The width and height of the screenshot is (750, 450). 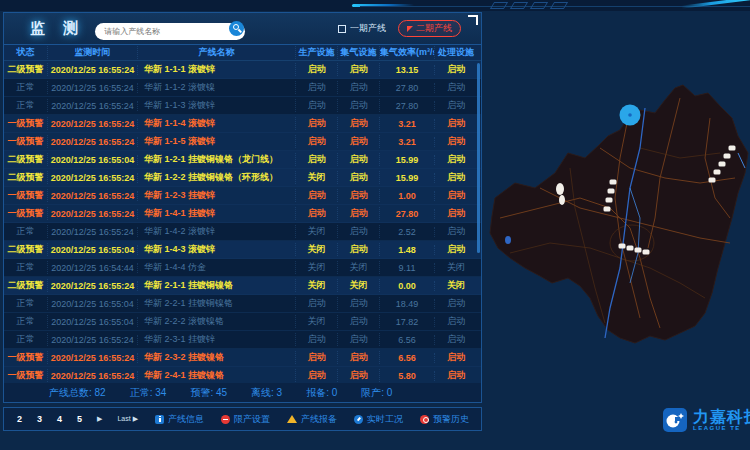 I want to click on table-row: 正常2020/12/25 16:55:24华新 1-1-2 滚镀镍启动启动27.…, so click(x=242, y=88).